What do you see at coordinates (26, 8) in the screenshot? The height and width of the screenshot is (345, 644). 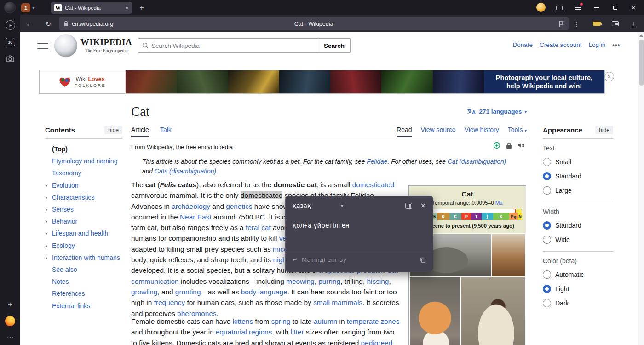 I see `workspace-number: 1` at bounding box center [26, 8].